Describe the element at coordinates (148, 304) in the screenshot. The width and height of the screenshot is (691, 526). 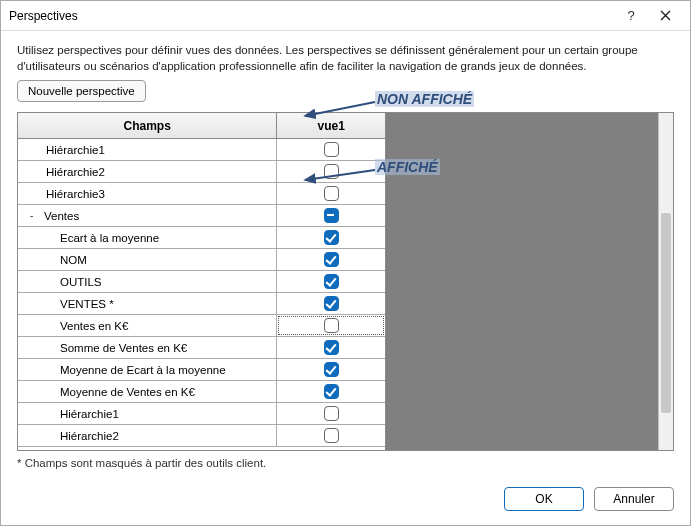
I see `field-cell: VENTES *` at that location.